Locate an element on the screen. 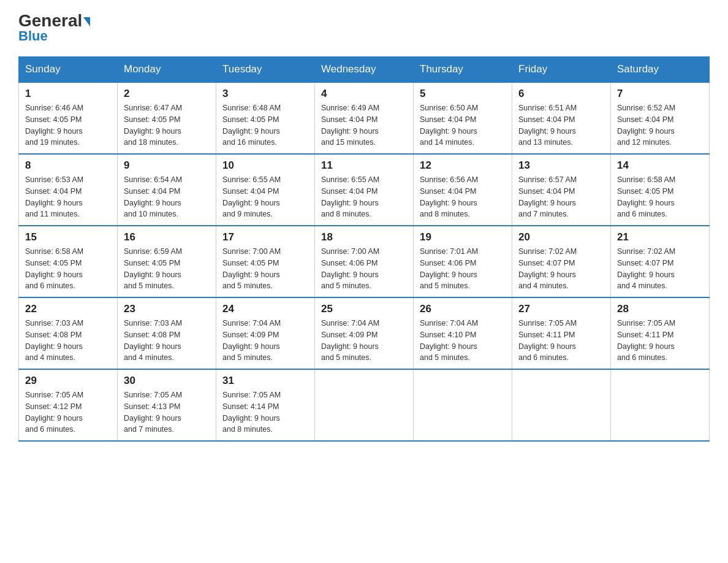 This screenshot has width=728, height=563. calendar-cell: 13 Sunrise: 6:57 AM Sunset: 4:04 PM Dayl… is located at coordinates (561, 190).